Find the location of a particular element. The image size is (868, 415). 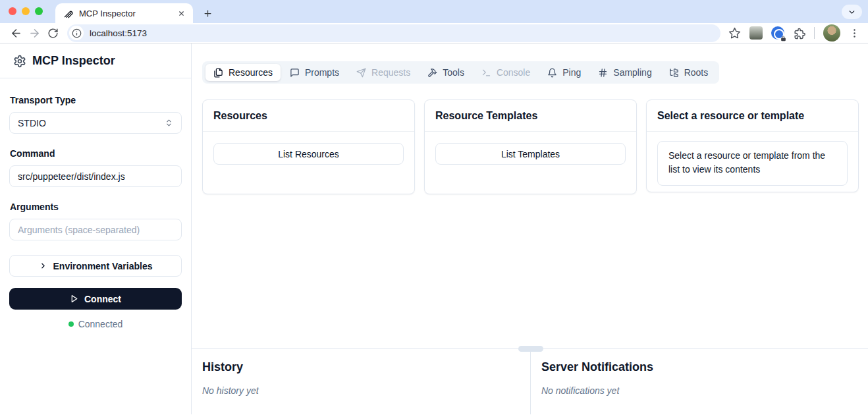

message-square-icon is located at coordinates (295, 72).